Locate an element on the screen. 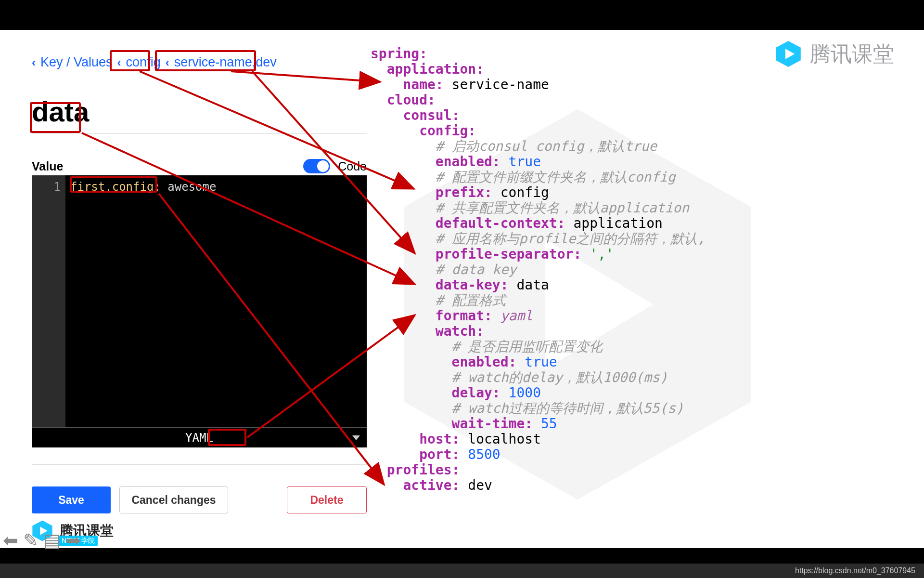  breadcrumb-config: config is located at coordinates (143, 63).